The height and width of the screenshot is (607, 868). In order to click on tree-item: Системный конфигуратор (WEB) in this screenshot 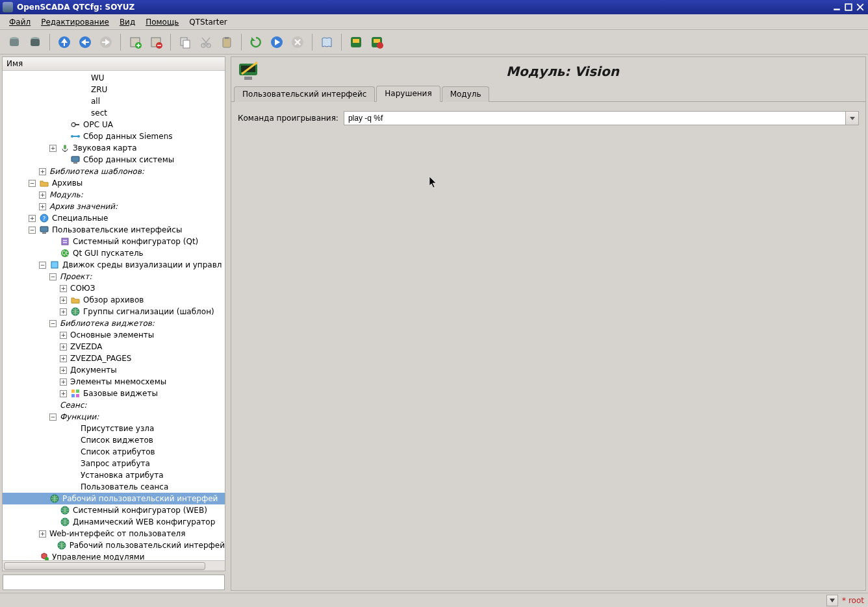, I will do `click(114, 510)`.